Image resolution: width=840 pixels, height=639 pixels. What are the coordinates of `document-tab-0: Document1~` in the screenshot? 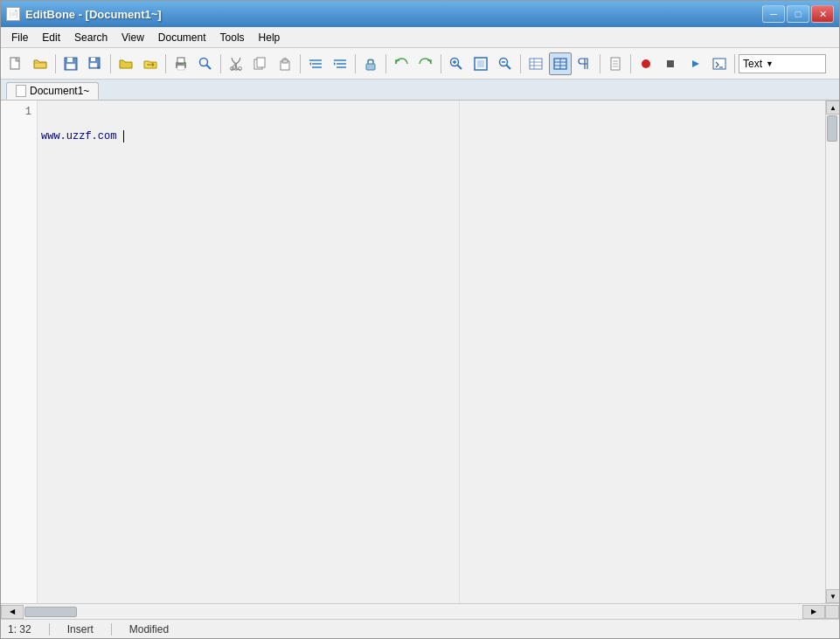 It's located at (52, 91).